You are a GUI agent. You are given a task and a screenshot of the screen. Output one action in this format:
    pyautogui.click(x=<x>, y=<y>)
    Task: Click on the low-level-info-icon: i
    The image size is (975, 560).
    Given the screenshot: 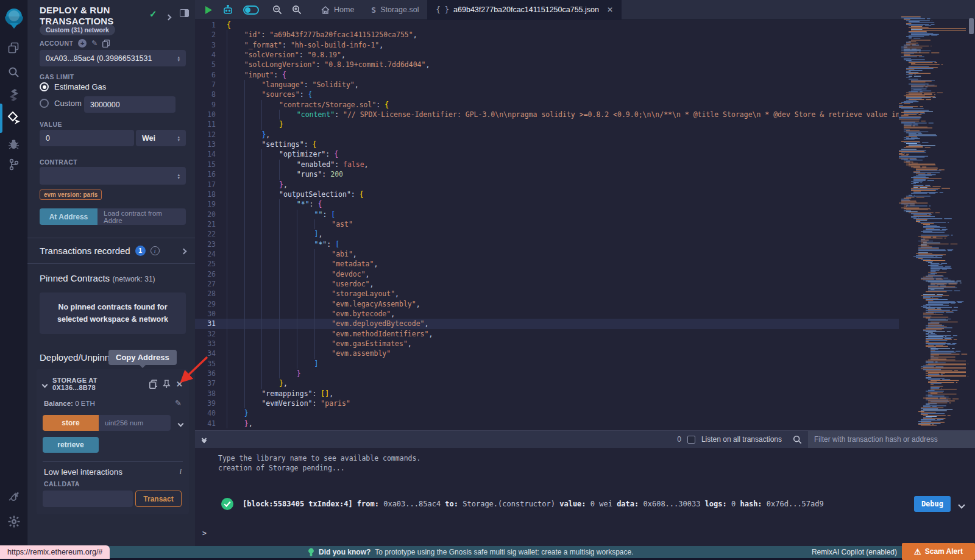 What is the action you would take?
    pyautogui.click(x=180, y=472)
    